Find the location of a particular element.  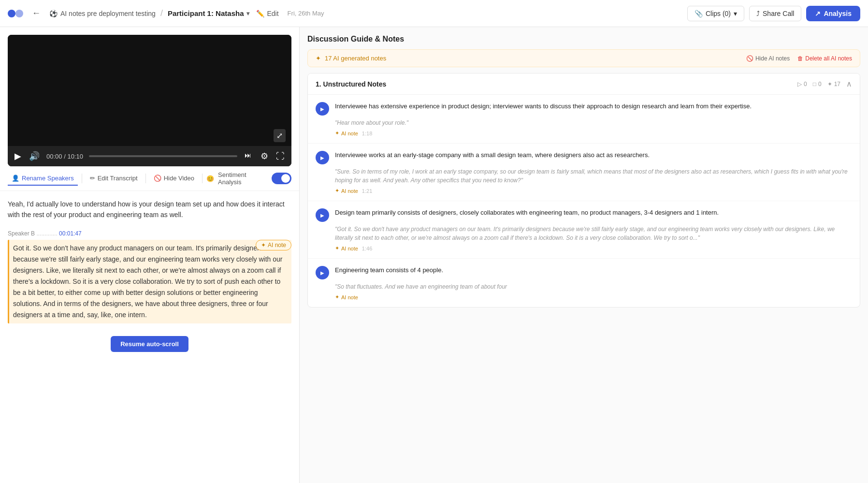

meta-clips: ▷ 0 is located at coordinates (802, 84).